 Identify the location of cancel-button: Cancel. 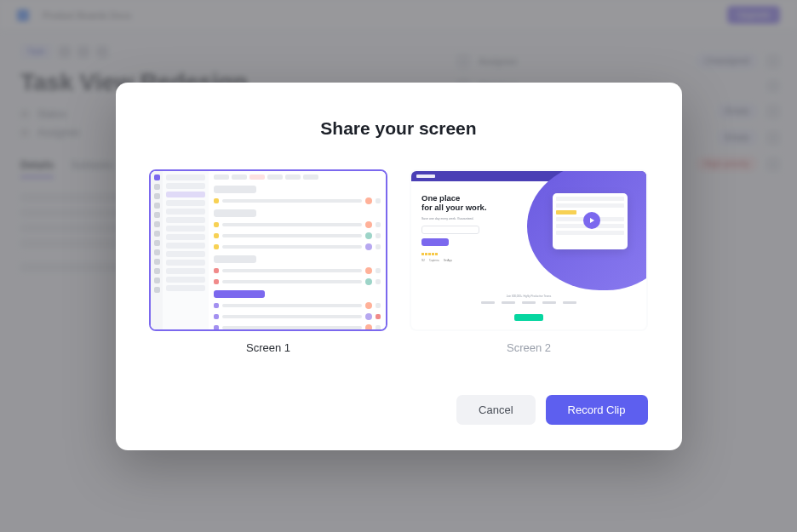
(496, 410).